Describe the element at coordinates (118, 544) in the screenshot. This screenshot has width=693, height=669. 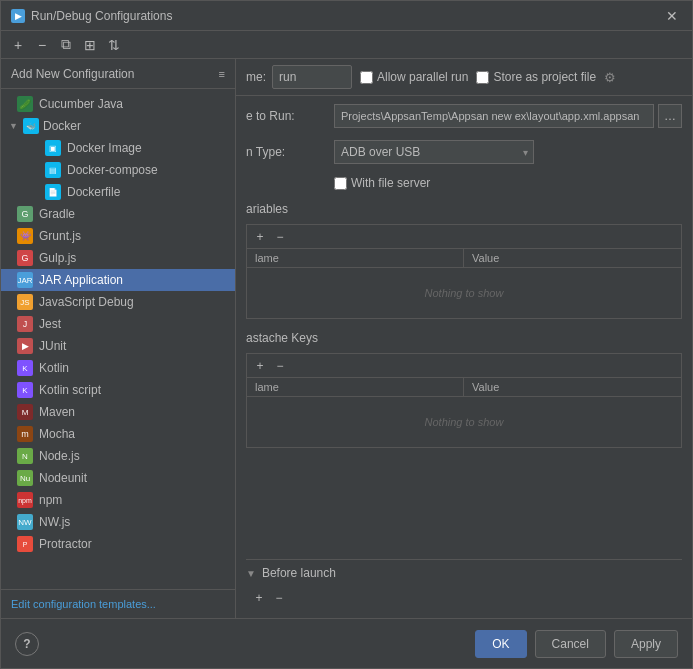
I see `tree-item-protractor: P Protractor` at that location.